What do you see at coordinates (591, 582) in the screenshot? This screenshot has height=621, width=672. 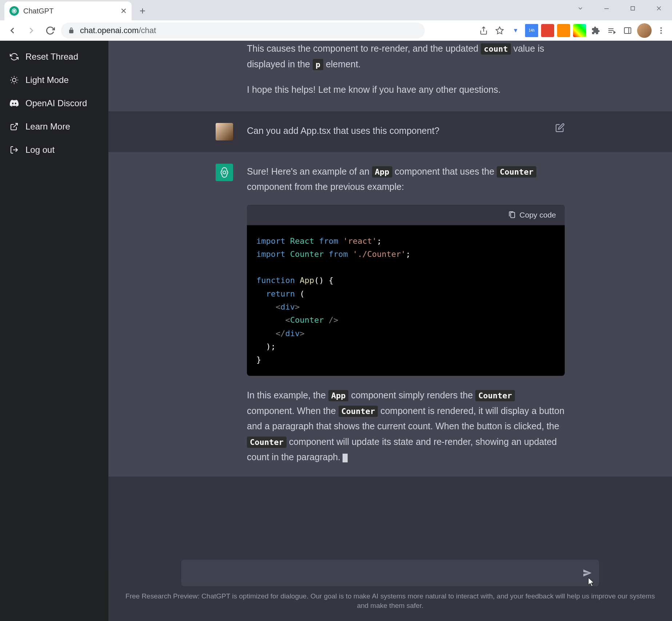 I see `mouse-cursor` at bounding box center [591, 582].